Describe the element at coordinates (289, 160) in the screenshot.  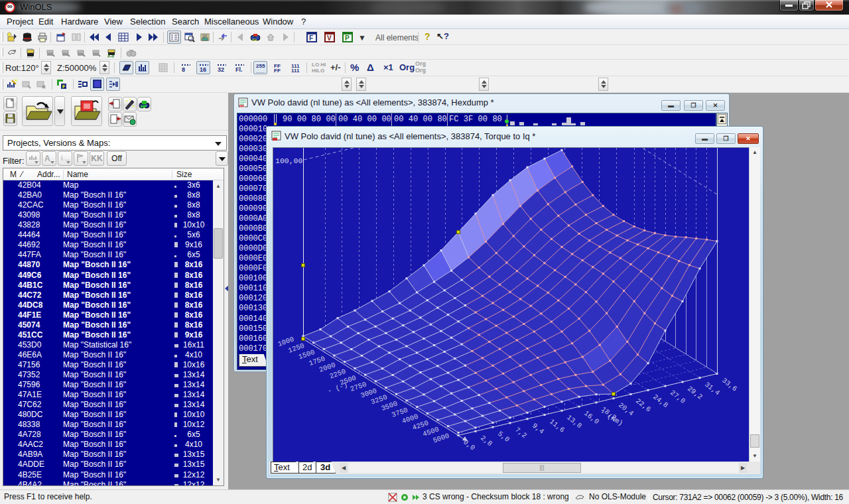
I see `svg-text: 100,00` at that location.